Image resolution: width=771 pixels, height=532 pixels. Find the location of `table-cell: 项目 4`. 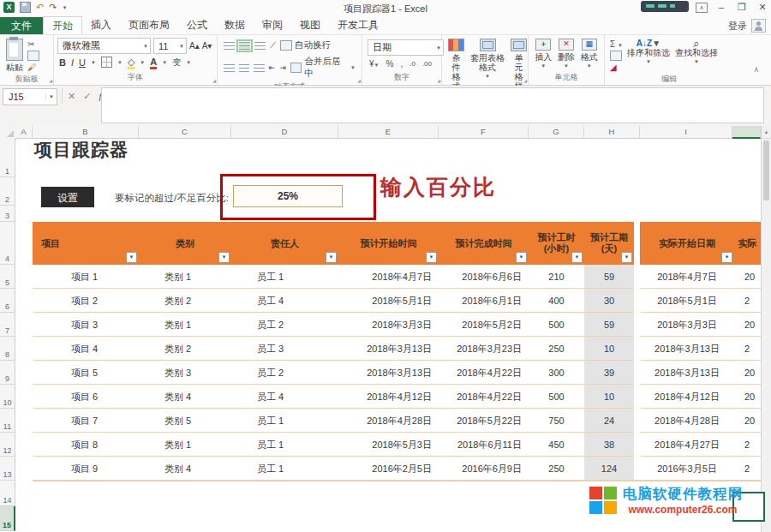

table-cell: 项目 4 is located at coordinates (86, 349).